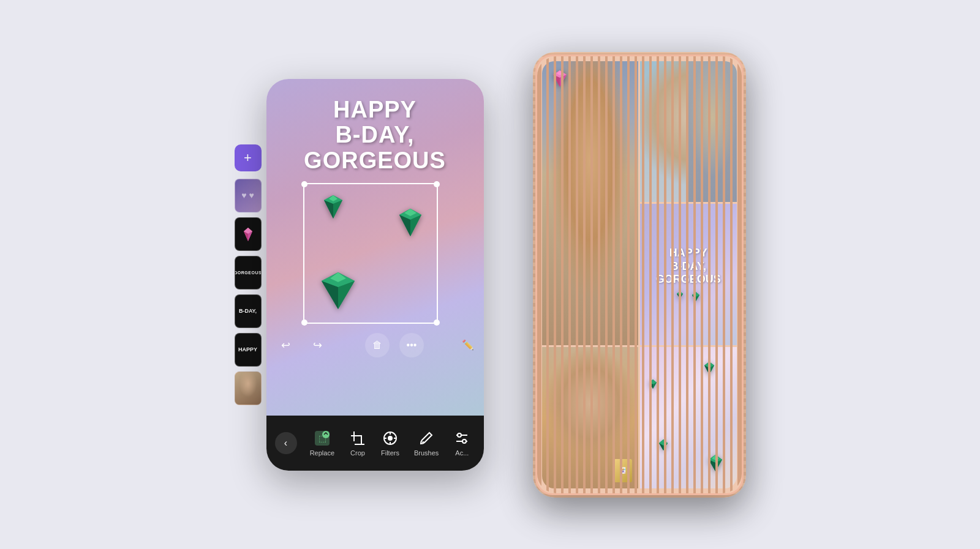  What do you see at coordinates (462, 443) in the screenshot?
I see `toolbar-adjust: Ac...` at bounding box center [462, 443].